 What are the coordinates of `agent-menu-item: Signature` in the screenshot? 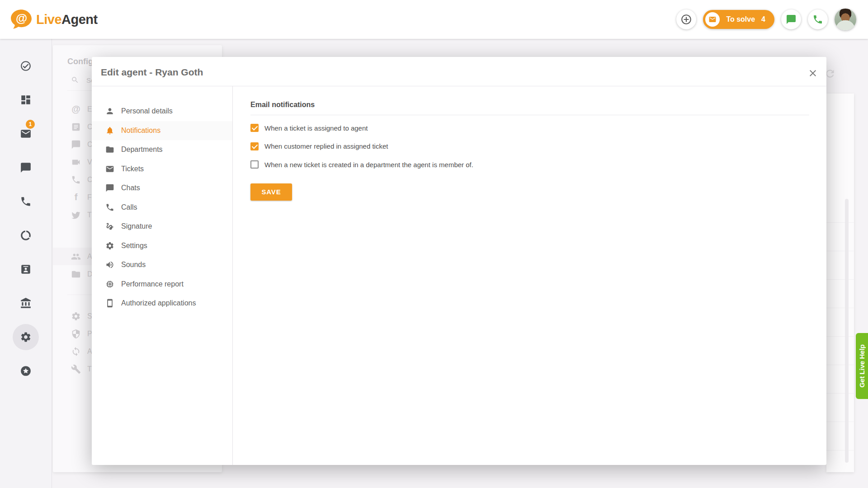 It's located at (162, 227).